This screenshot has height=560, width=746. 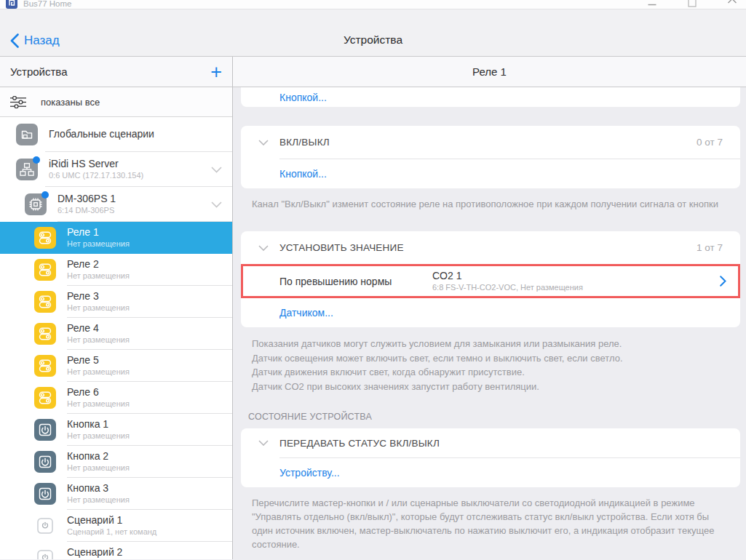 I want to click on section-title: ВКЛ/ВЫКЛ, so click(x=304, y=143).